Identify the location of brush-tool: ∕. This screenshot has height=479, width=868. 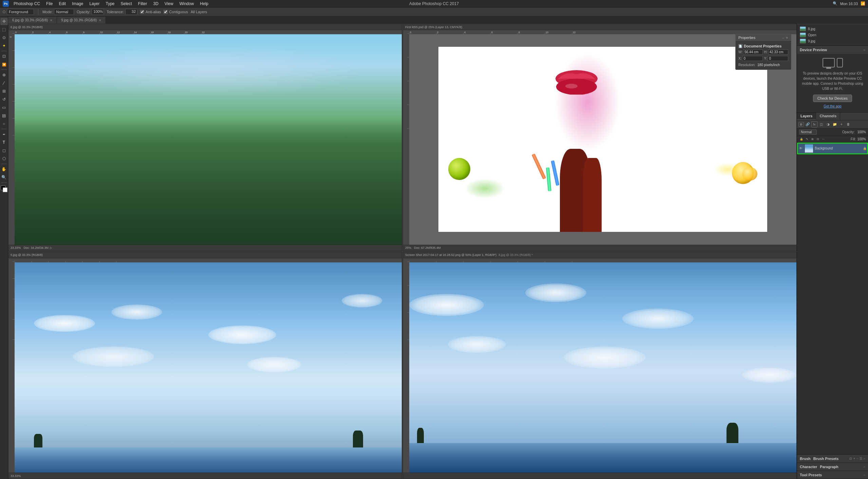
(4, 83).